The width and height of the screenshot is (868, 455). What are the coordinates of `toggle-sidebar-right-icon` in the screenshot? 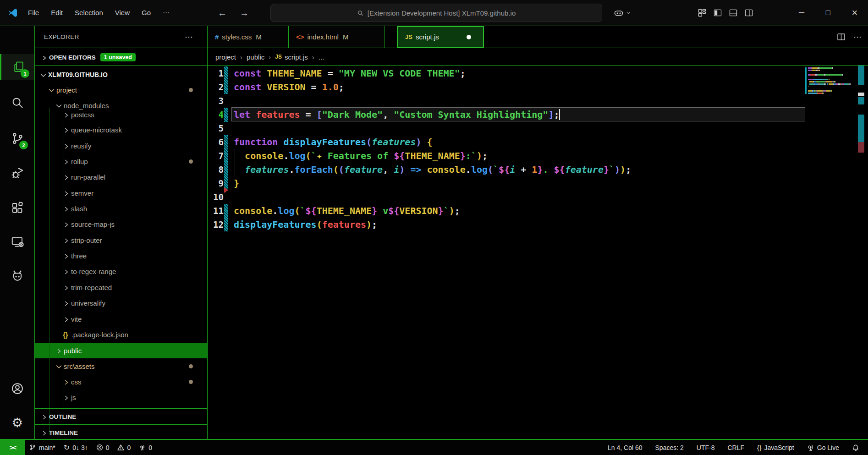 It's located at (749, 13).